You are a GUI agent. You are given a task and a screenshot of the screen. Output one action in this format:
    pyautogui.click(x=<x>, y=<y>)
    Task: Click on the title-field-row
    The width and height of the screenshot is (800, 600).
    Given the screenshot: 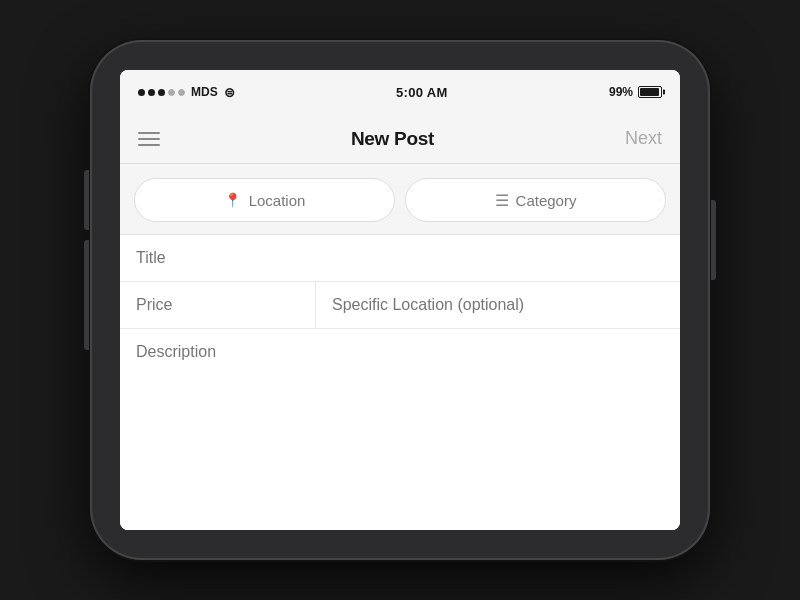 What is the action you would take?
    pyautogui.click(x=400, y=258)
    